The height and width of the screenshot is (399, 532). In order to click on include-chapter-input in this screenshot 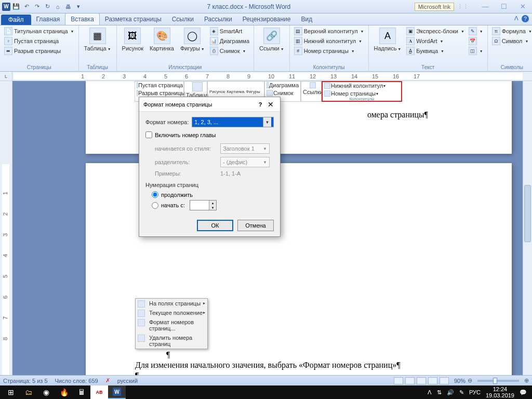, I will do `click(149, 135)`.